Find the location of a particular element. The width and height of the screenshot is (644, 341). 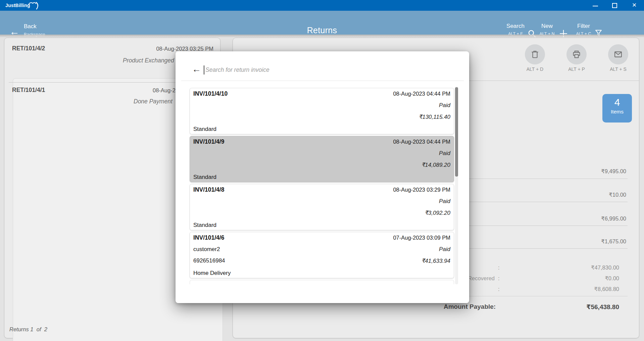

line-amount: ₹9,495.00 is located at coordinates (582, 171).